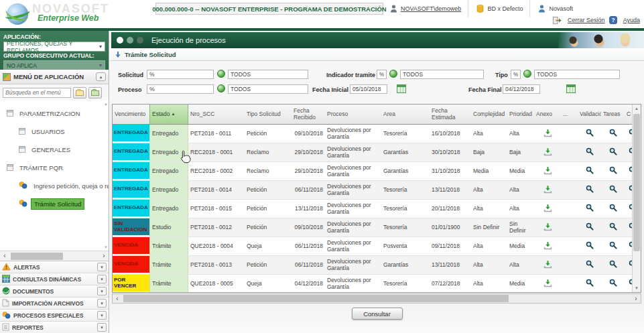  What do you see at coordinates (450, 114) in the screenshot?
I see `column-header-fecha-estimada: Fecha Estimada` at bounding box center [450, 114].